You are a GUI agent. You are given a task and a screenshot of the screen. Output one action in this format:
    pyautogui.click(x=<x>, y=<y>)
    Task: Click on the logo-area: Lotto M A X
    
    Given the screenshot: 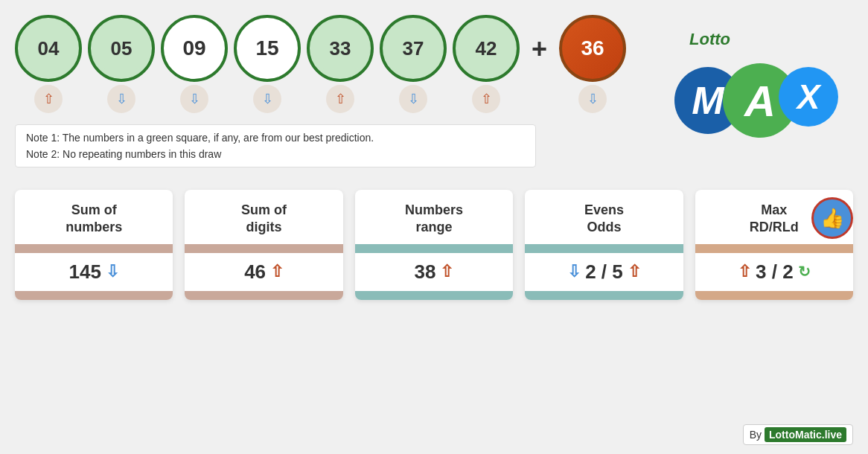 What is the action you would take?
    pyautogui.click(x=756, y=82)
    